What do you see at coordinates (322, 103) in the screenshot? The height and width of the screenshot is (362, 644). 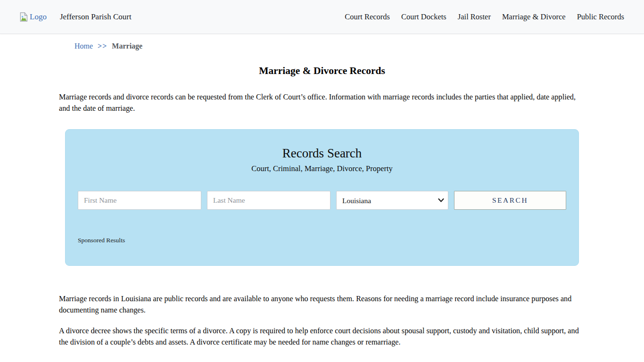 I see `intro-paragraph: Marriage records and divorce records can…` at bounding box center [322, 103].